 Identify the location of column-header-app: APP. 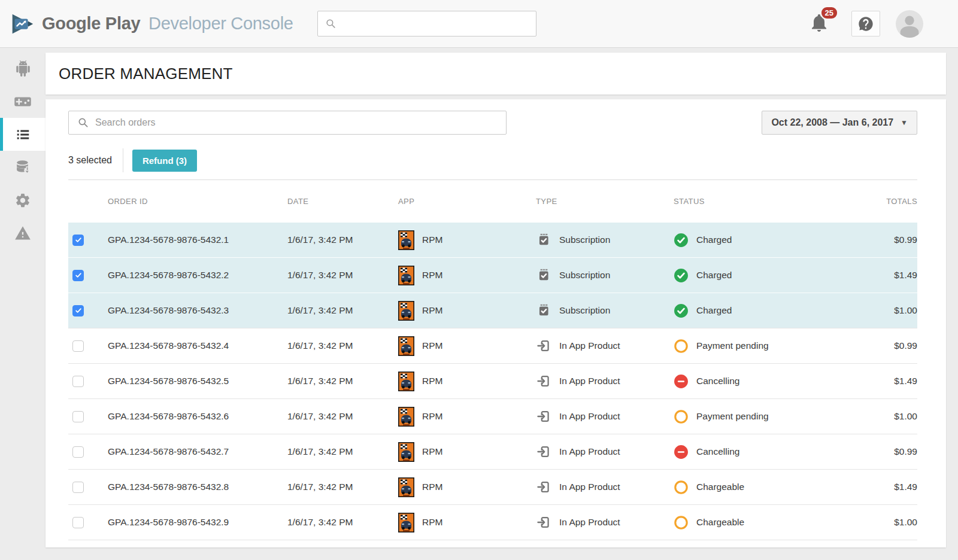
(467, 201).